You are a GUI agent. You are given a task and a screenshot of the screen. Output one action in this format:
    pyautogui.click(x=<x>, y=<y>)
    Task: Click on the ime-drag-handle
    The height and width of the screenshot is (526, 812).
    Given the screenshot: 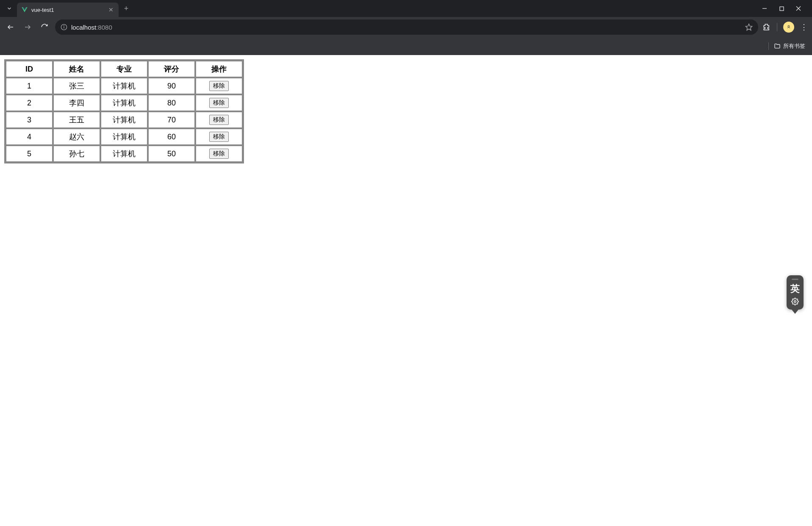 What is the action you would take?
    pyautogui.click(x=795, y=280)
    